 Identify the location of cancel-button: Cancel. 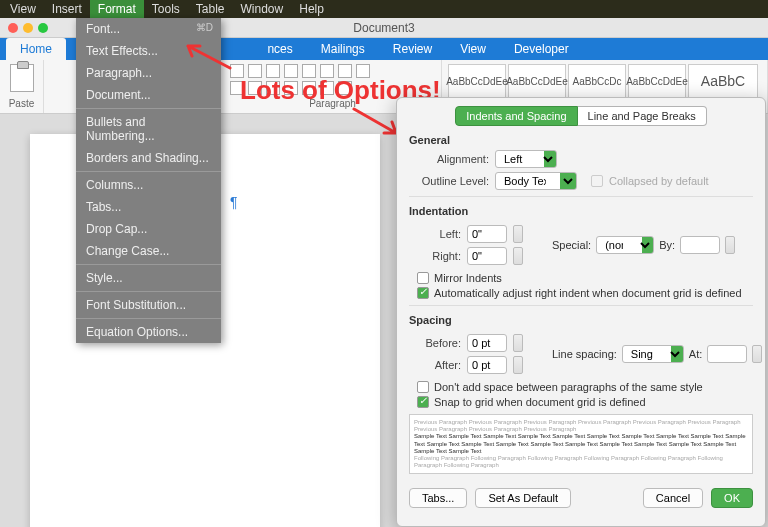
(673, 498).